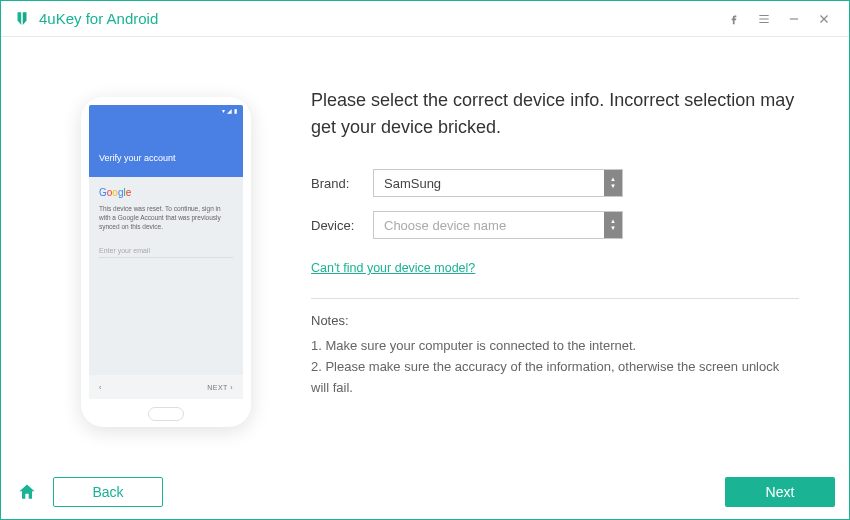 The image size is (850, 520). What do you see at coordinates (166, 111) in the screenshot?
I see `phone-status-bar: ▾◢▮` at bounding box center [166, 111].